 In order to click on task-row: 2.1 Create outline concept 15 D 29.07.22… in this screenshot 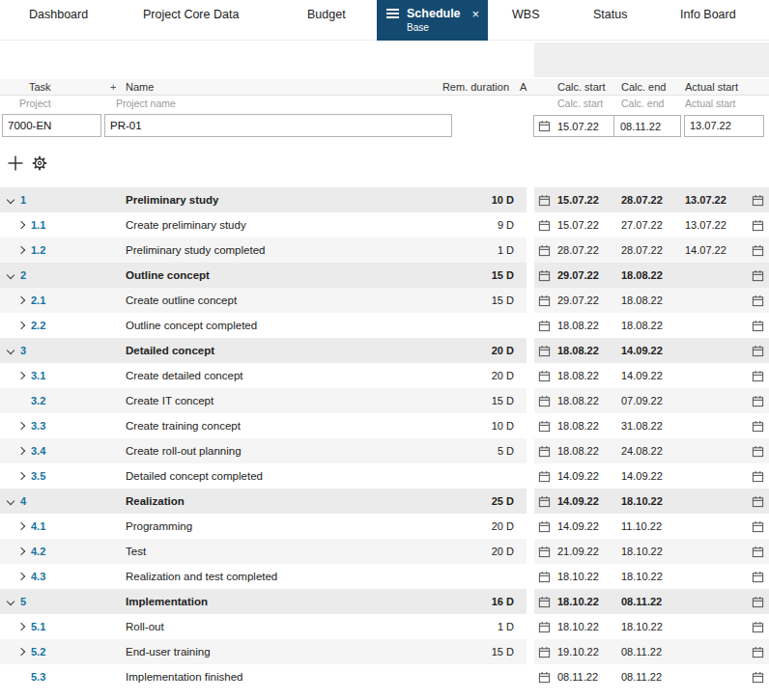, I will do `click(384, 300)`.